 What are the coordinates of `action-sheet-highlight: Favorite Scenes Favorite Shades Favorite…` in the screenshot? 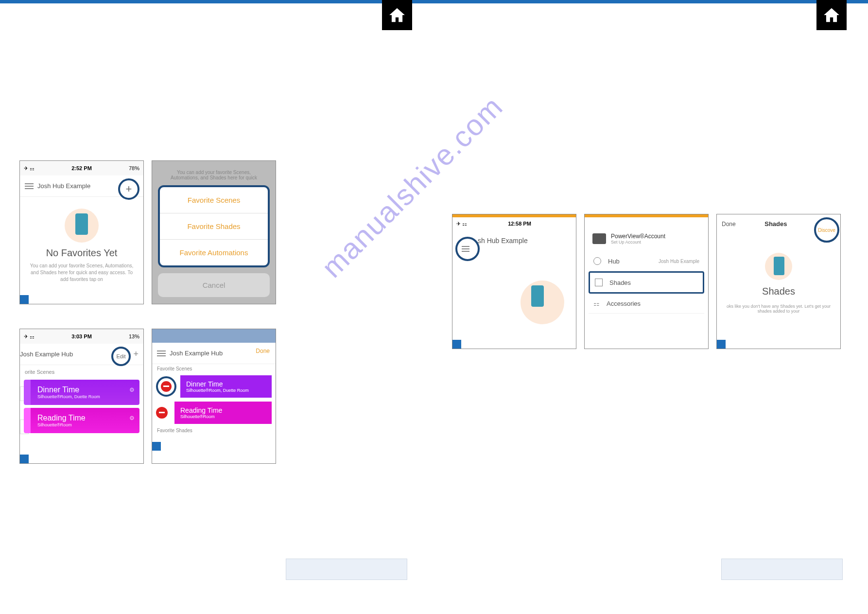 It's located at (214, 227).